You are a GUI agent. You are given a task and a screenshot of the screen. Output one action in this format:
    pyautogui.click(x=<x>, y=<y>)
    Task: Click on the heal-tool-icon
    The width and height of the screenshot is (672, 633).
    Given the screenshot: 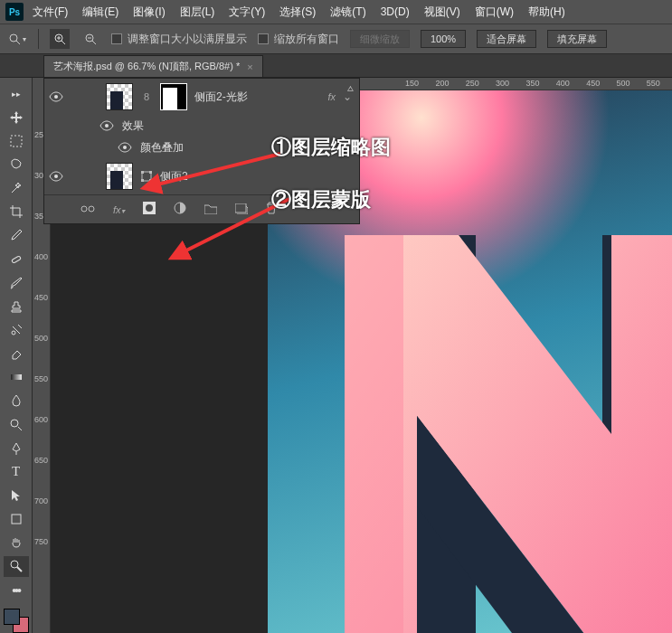 What is the action you would take?
    pyautogui.click(x=16, y=259)
    